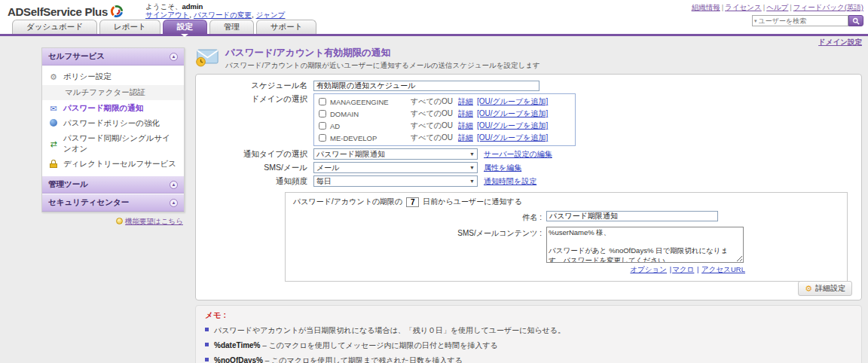 The image size is (868, 363). I want to click on sidebar-item-password-expiry-notification: ✉ パスワード期限の通知, so click(113, 108).